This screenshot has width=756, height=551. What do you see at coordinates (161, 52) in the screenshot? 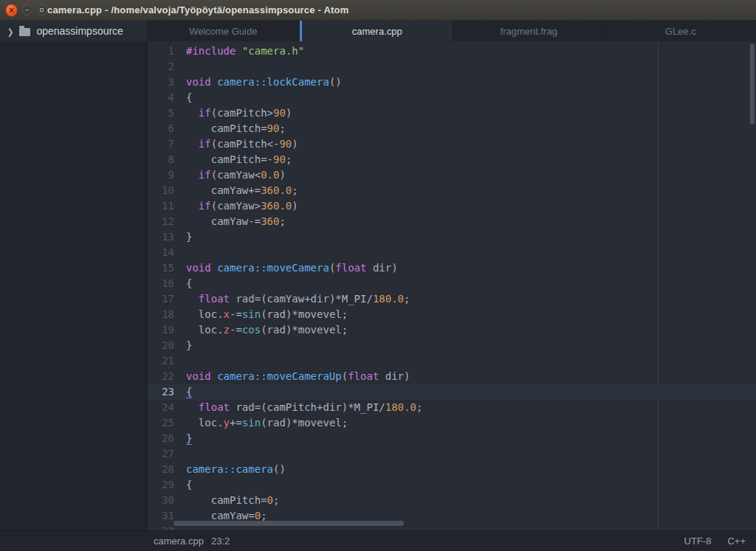
I see `line-number: 1` at bounding box center [161, 52].